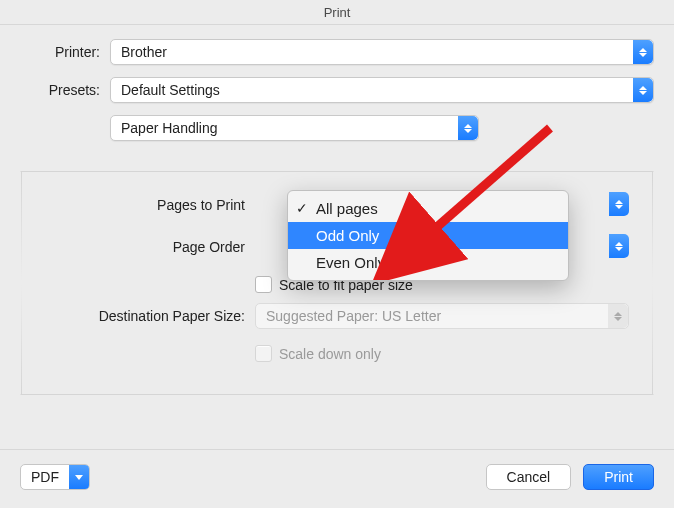 The image size is (674, 508). What do you see at coordinates (79, 477) in the screenshot?
I see `chevron-down-icon` at bounding box center [79, 477].